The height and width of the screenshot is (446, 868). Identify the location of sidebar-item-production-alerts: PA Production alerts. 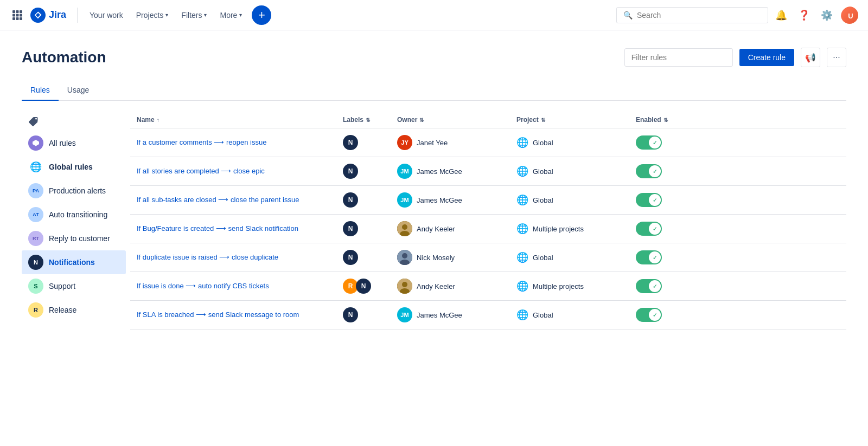
(74, 191).